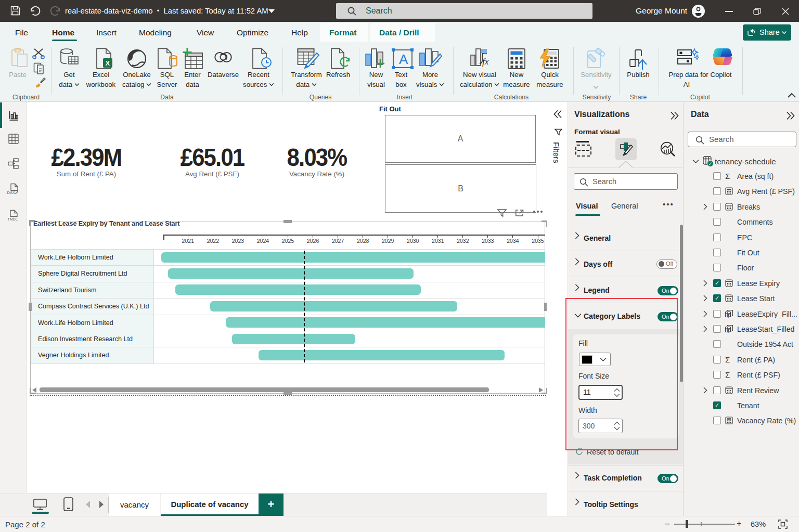 The width and height of the screenshot is (799, 532). Describe the element at coordinates (404, 59) in the screenshot. I see `svg-text: A` at that location.